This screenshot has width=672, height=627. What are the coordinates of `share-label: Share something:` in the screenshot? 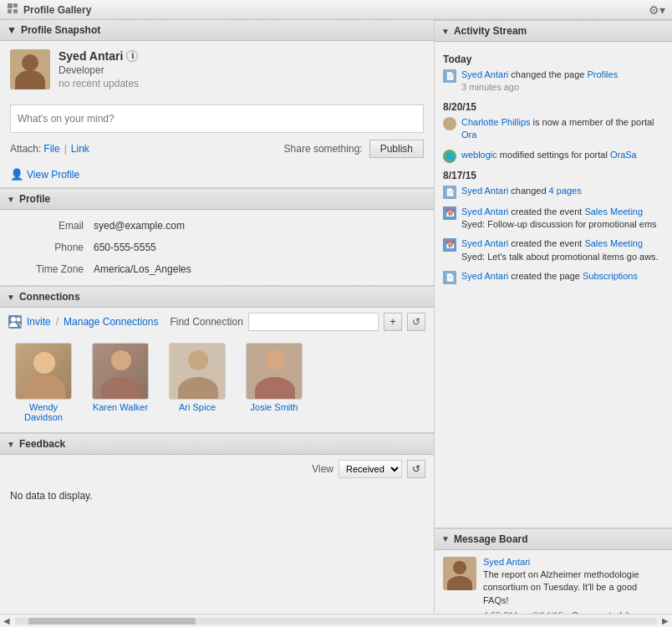 It's located at (323, 149).